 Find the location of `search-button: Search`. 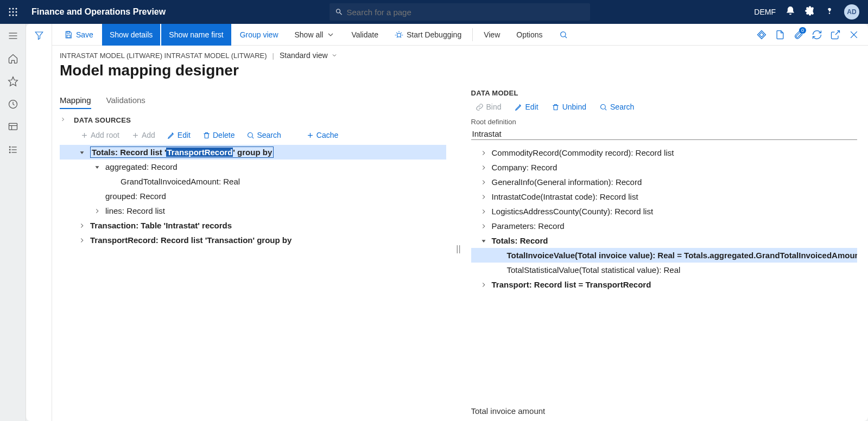

search-button: Search is located at coordinates (264, 135).